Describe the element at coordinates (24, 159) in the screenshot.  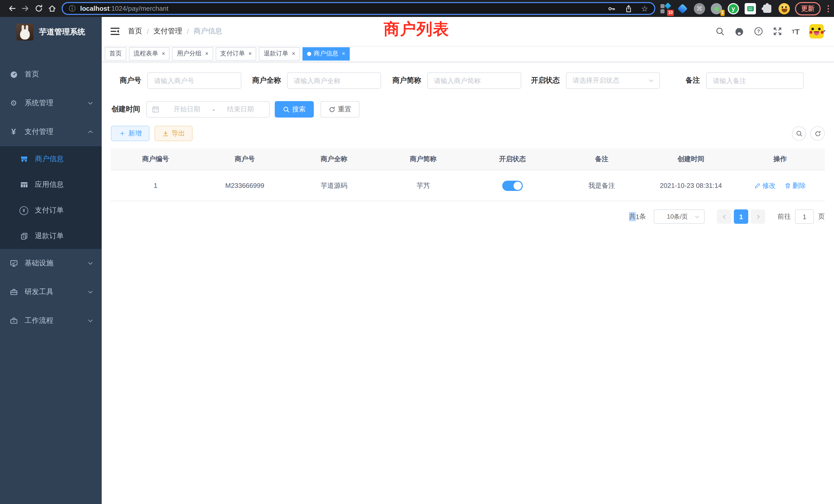
I see `shop-icon` at that location.